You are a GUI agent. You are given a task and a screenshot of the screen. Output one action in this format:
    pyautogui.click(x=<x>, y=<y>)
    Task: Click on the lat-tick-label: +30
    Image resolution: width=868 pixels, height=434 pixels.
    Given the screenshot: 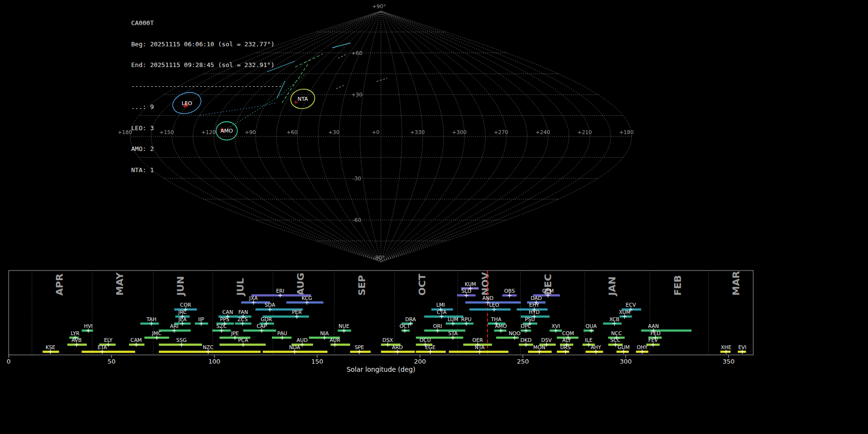 What is the action you would take?
    pyautogui.click(x=357, y=95)
    